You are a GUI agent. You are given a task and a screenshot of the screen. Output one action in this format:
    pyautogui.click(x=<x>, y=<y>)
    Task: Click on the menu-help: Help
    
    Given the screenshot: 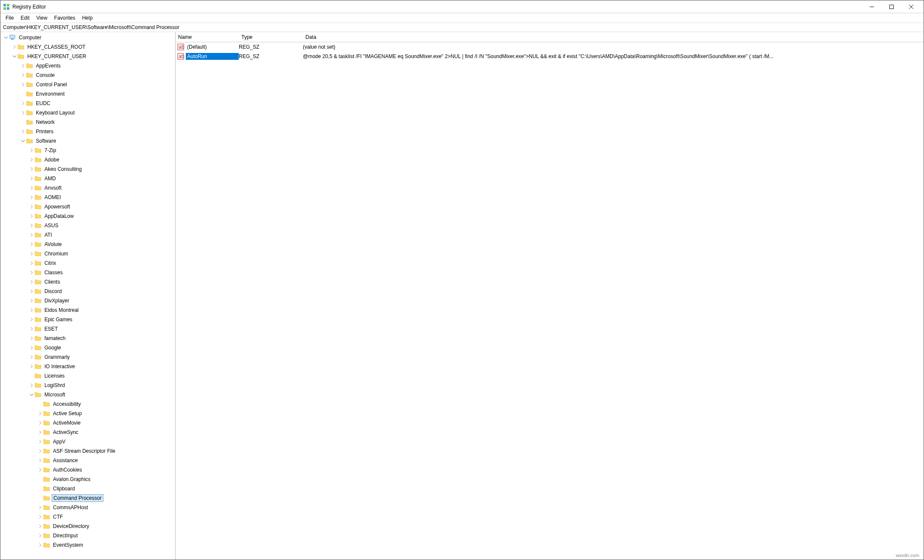 What is the action you would take?
    pyautogui.click(x=87, y=18)
    